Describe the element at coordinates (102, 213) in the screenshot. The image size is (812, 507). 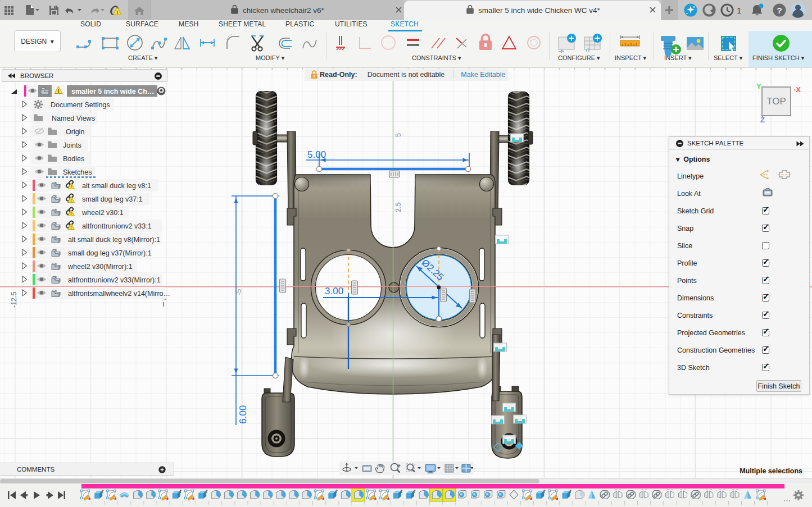
I see `svg-text: wheel2 v30:1` at that location.